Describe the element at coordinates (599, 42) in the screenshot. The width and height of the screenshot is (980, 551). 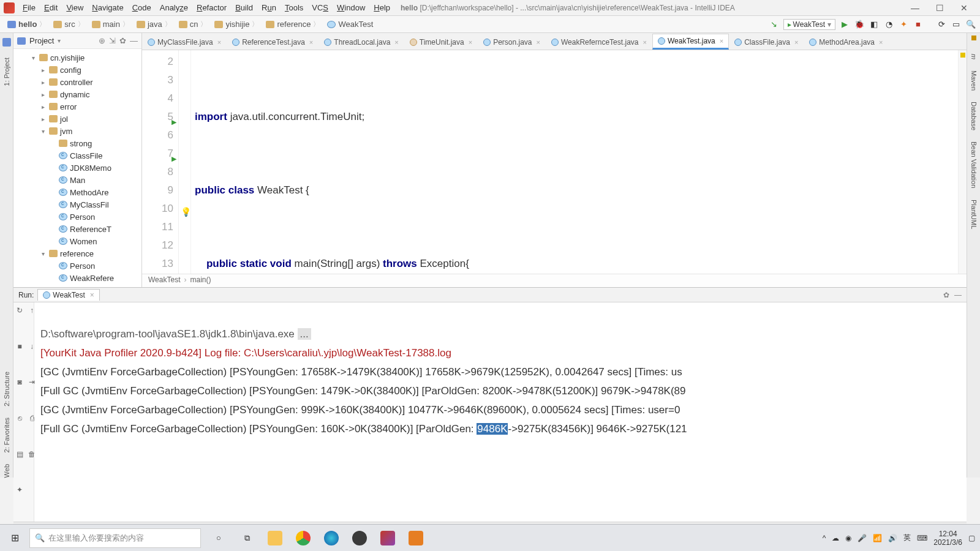
I see `editor-tab: WeakRefernceTest.java×` at that location.